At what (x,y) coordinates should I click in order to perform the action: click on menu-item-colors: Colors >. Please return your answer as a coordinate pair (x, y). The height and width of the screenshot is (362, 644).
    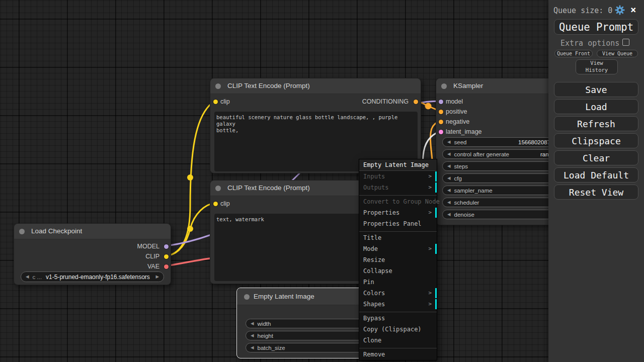
    Looking at the image, I should click on (398, 293).